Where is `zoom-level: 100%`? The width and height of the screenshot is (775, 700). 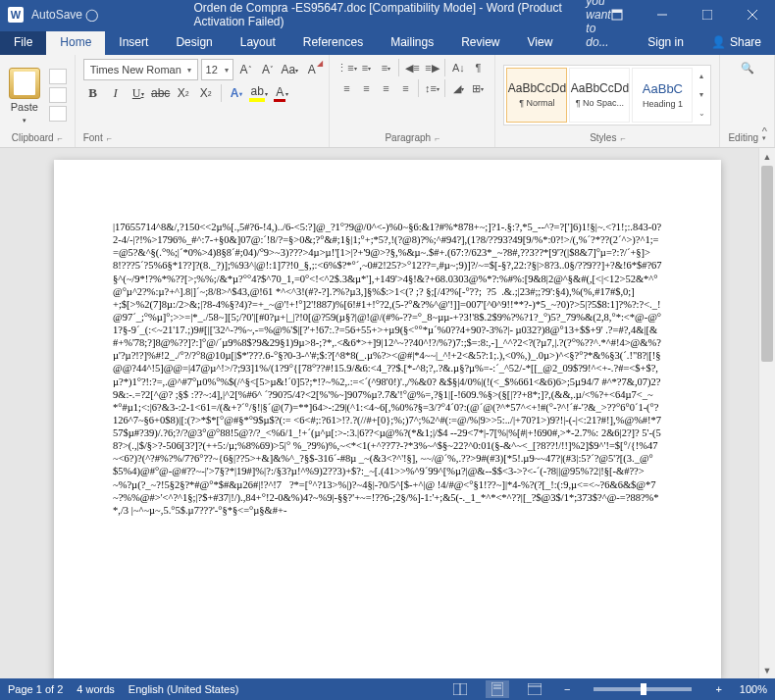
zoom-level: 100% is located at coordinates (753, 689).